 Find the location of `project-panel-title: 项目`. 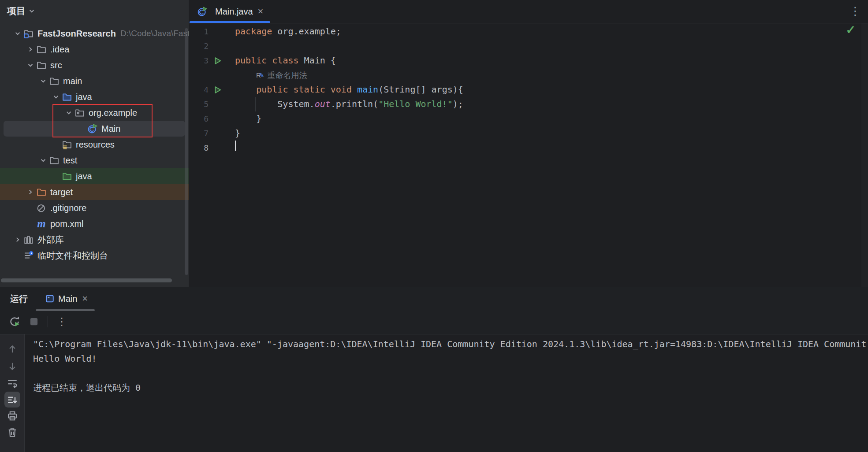

project-panel-title: 项目 is located at coordinates (16, 11).